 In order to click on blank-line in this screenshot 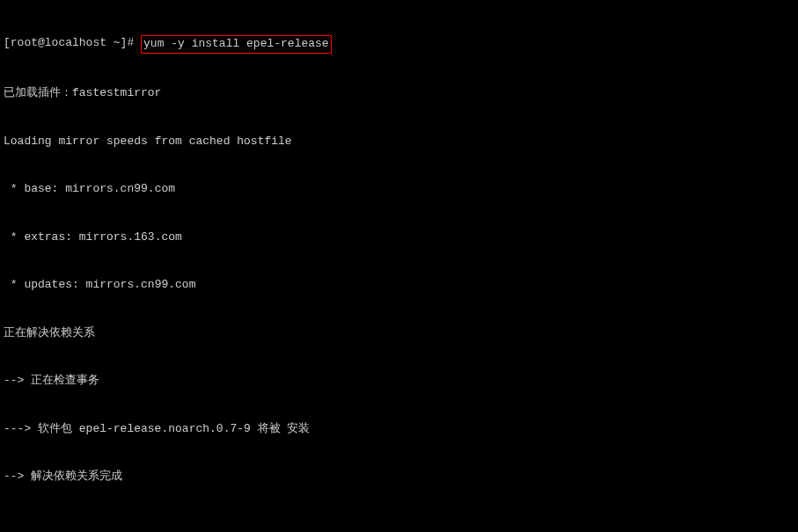, I will do `click(399, 524)`.